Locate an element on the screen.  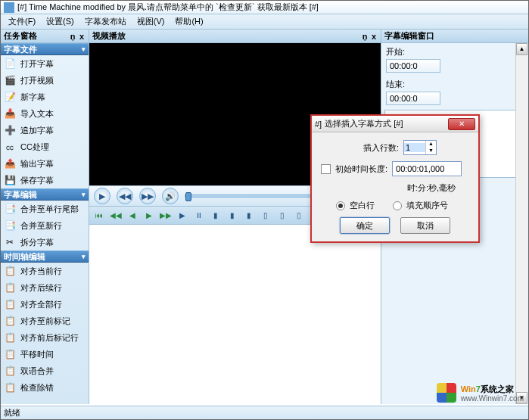
next-button: ▶▶ is located at coordinates (148, 196).